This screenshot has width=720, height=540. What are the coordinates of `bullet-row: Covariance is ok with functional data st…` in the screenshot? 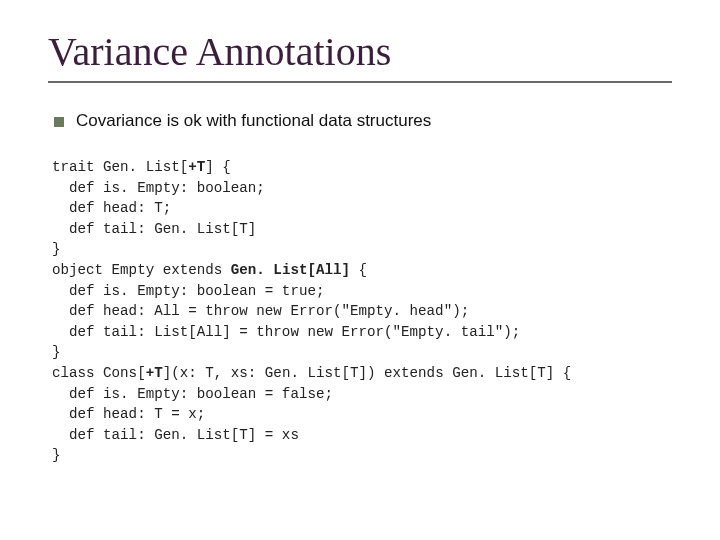 It's located at (360, 121).